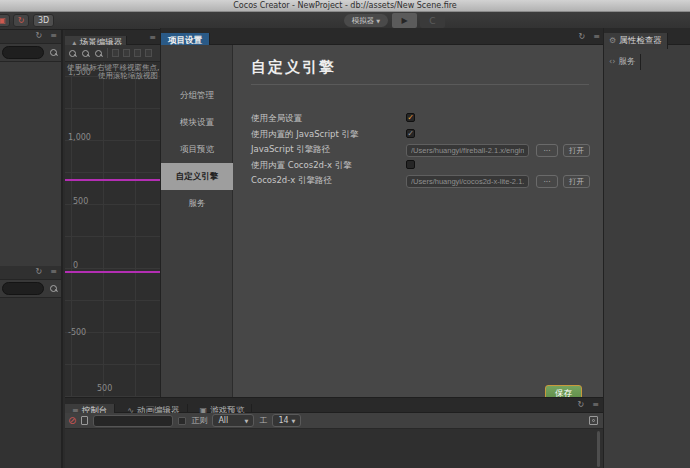  Describe the element at coordinates (636, 41) in the screenshot. I see `tab-property-inspector: ⚙ 属性检查器` at that location.